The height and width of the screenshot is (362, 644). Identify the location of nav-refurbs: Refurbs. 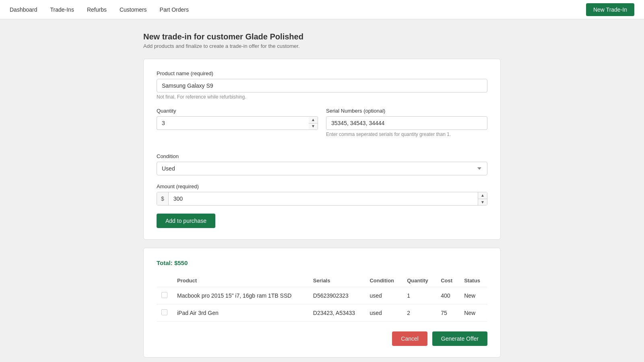
(97, 10).